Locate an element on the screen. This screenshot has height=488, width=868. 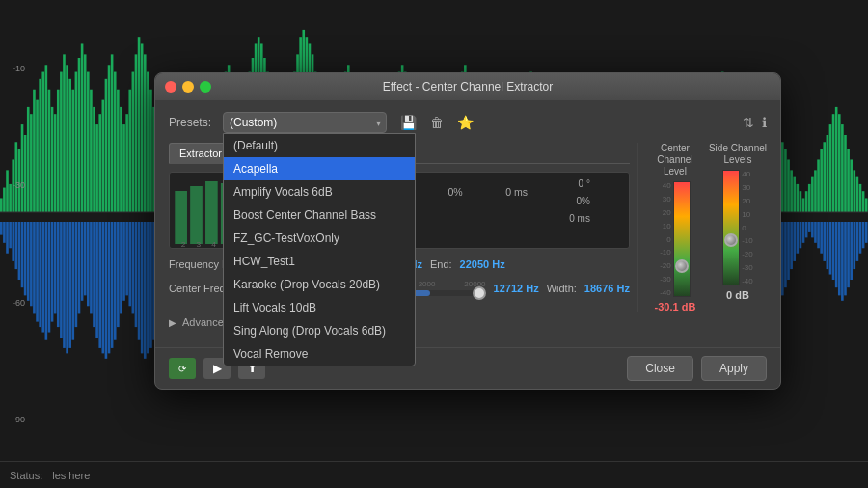
center-channel-meter: CenterChannel Level 40 30 20 10 0 -10 -2… is located at coordinates (675, 228).